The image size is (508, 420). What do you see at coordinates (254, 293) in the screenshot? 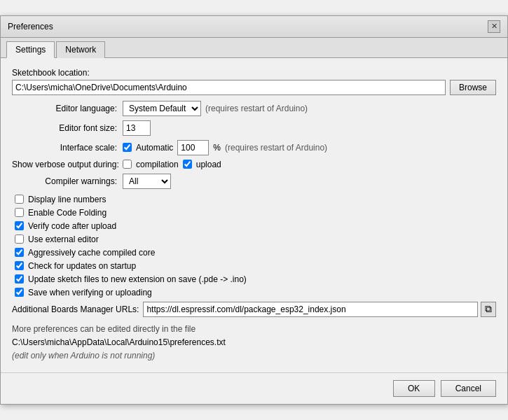
I see `checkbox-row-save-verifying: Save when verifying or uploading` at bounding box center [254, 293].